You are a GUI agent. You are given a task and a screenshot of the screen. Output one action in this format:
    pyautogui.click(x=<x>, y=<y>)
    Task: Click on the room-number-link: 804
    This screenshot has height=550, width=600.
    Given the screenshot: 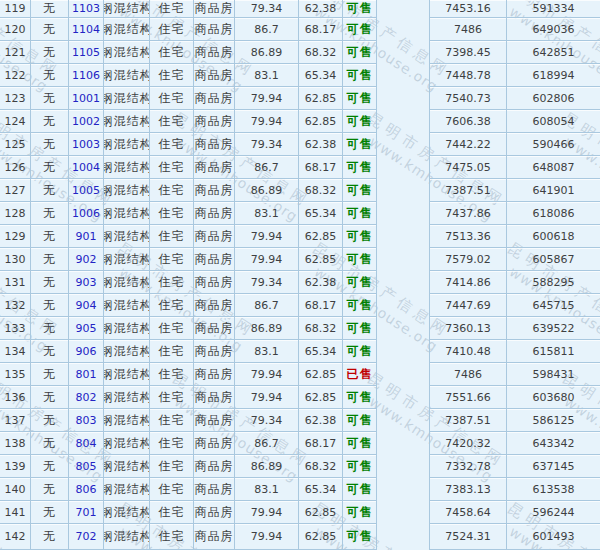 What is the action you would take?
    pyautogui.click(x=86, y=444)
    